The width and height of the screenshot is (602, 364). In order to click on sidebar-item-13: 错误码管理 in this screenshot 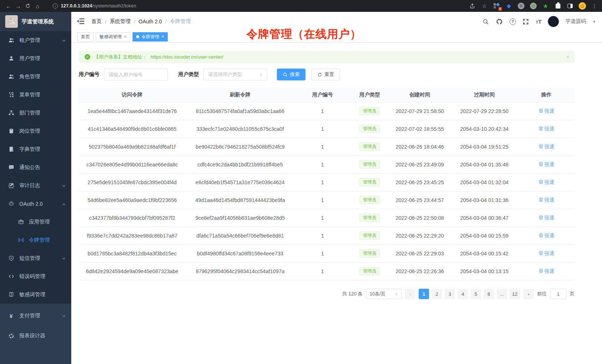, I will do `click(36, 277)`.